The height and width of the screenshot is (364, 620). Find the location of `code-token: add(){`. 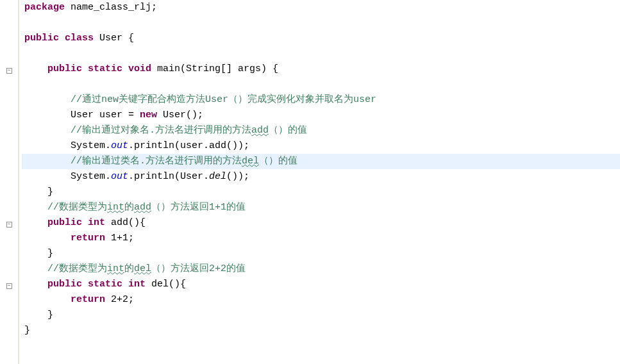

code-token: add(){ is located at coordinates (126, 223).